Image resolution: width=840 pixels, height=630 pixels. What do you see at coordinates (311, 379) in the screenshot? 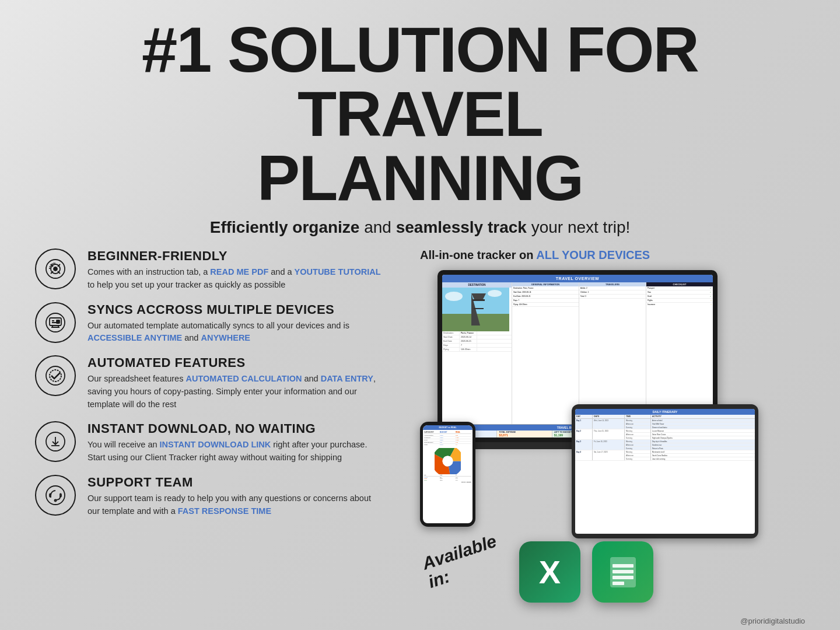
I see `desc-mid-2: and` at bounding box center [311, 379].